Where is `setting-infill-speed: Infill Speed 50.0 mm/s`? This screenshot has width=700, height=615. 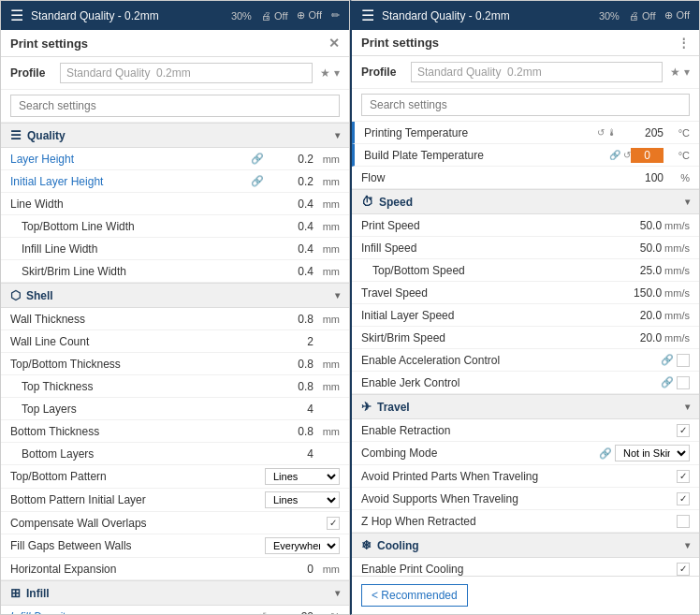 setting-infill-speed: Infill Speed 50.0 mm/s is located at coordinates (526, 248).